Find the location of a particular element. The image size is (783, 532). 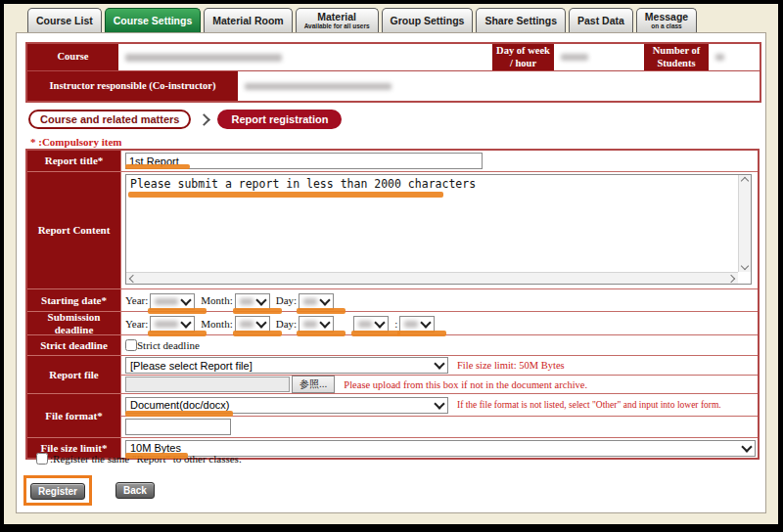

scroll-right-icon is located at coordinates (731, 278).